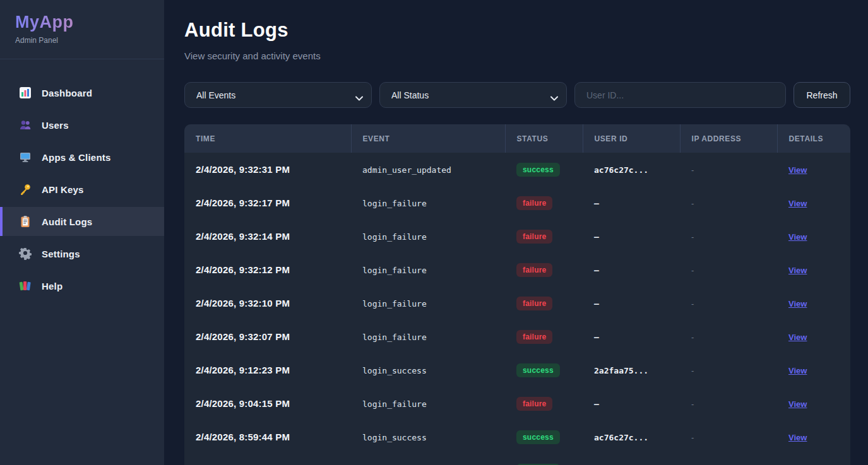  Describe the element at coordinates (518, 139) in the screenshot. I see `table-header-row: TIME EVENT STATUS USER ID IP ADDRESS DET…` at that location.